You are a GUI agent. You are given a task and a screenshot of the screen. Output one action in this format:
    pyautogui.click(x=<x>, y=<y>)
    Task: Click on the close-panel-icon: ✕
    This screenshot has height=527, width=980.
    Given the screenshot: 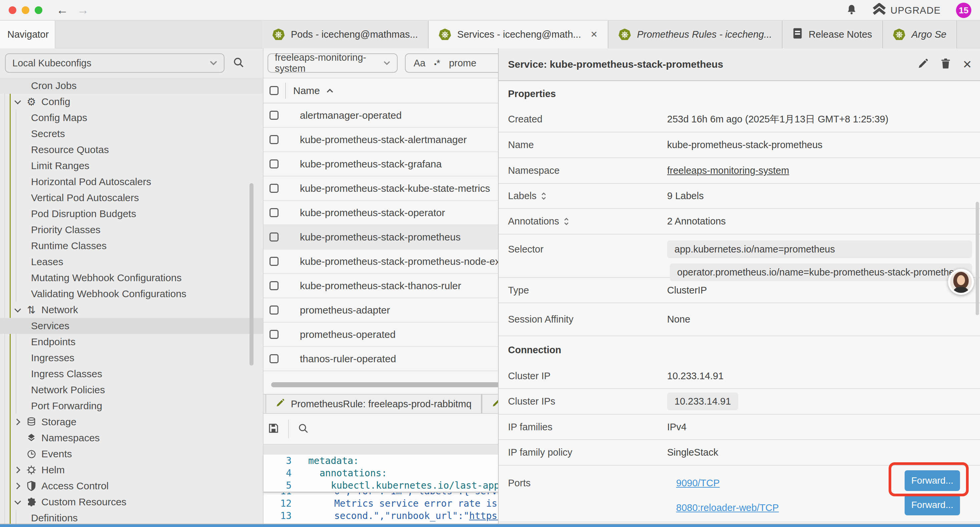 What is the action you would take?
    pyautogui.click(x=967, y=65)
    